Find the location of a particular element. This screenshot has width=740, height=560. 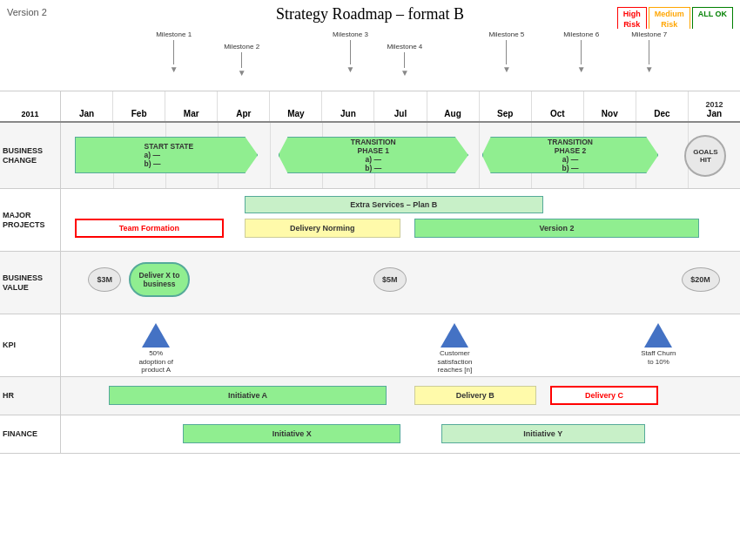

value-5m: $5M is located at coordinates (390, 280).